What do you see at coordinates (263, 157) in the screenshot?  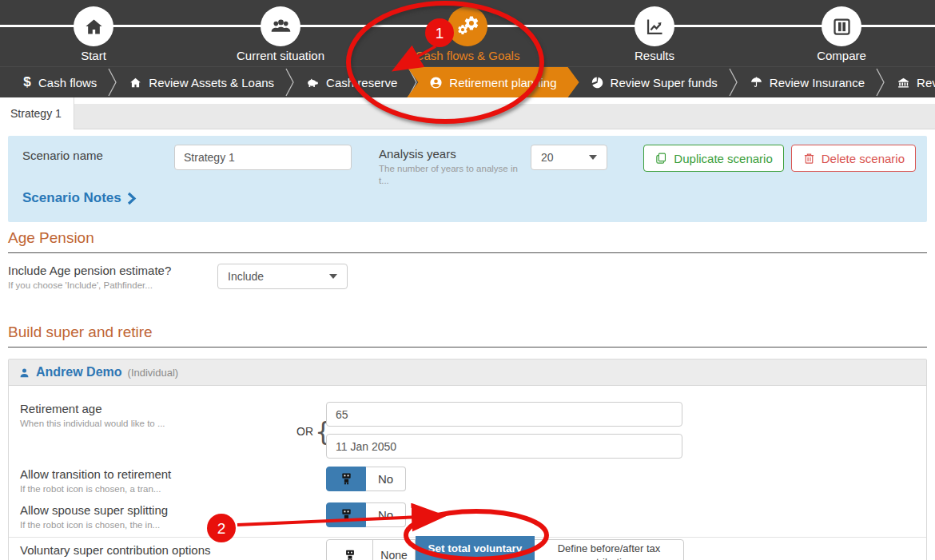 I see `scenario-name-input` at bounding box center [263, 157].